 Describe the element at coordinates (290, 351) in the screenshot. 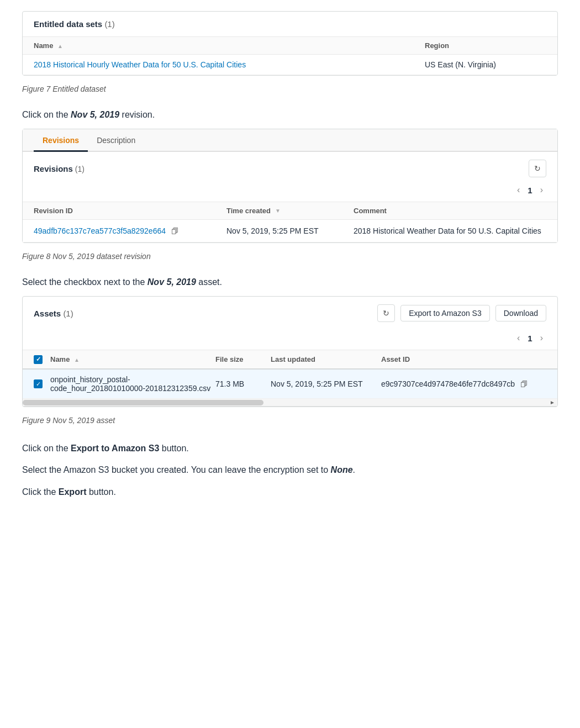

I see `assets-card: Assets (1) ↻ Export to Amazon S3 Downloa…` at that location.